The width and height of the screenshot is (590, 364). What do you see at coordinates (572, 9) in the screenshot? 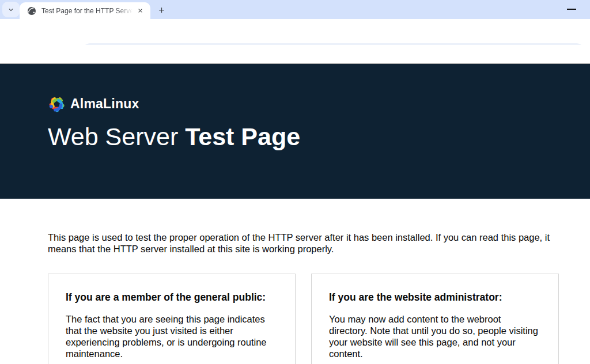
I see `minimize-button` at bounding box center [572, 9].